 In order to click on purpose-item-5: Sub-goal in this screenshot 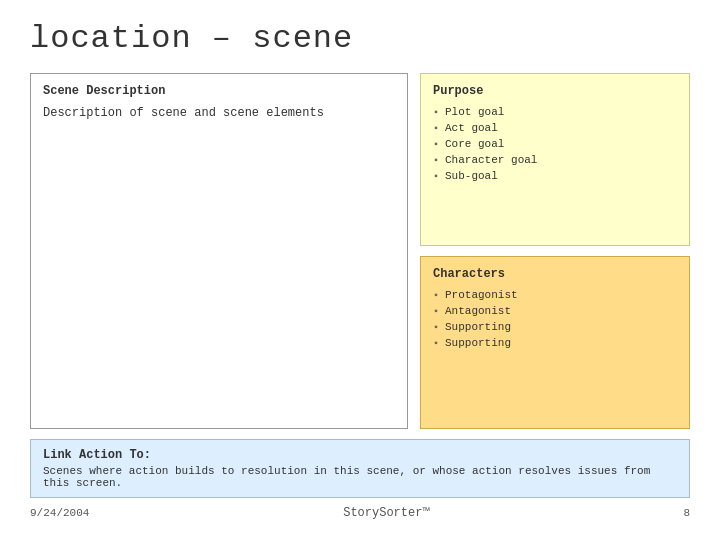, I will do `click(472, 176)`.